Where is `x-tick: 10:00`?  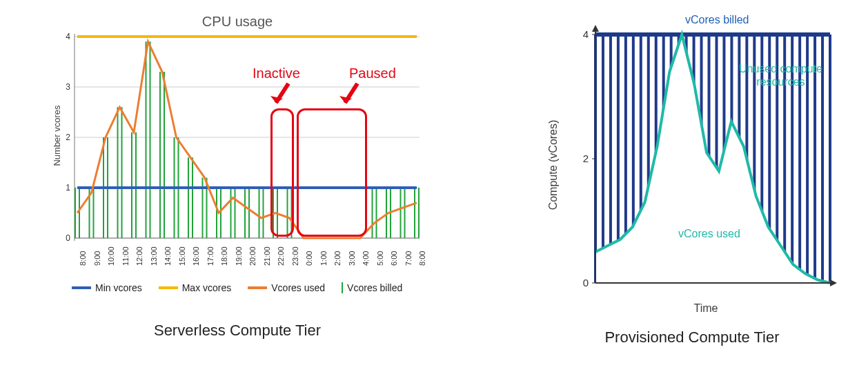 x-tick: 10:00 is located at coordinates (111, 256).